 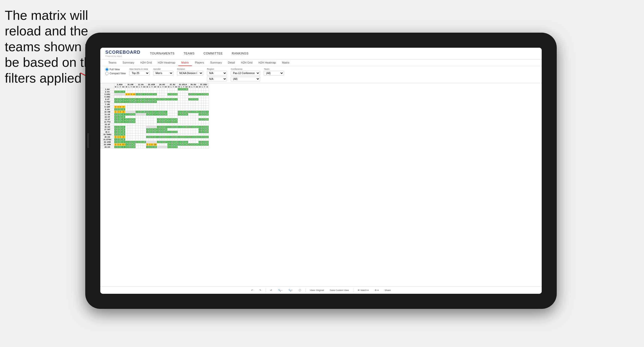 What do you see at coordinates (112, 63) in the screenshot?
I see `subnav-teams: Teams` at bounding box center [112, 63].